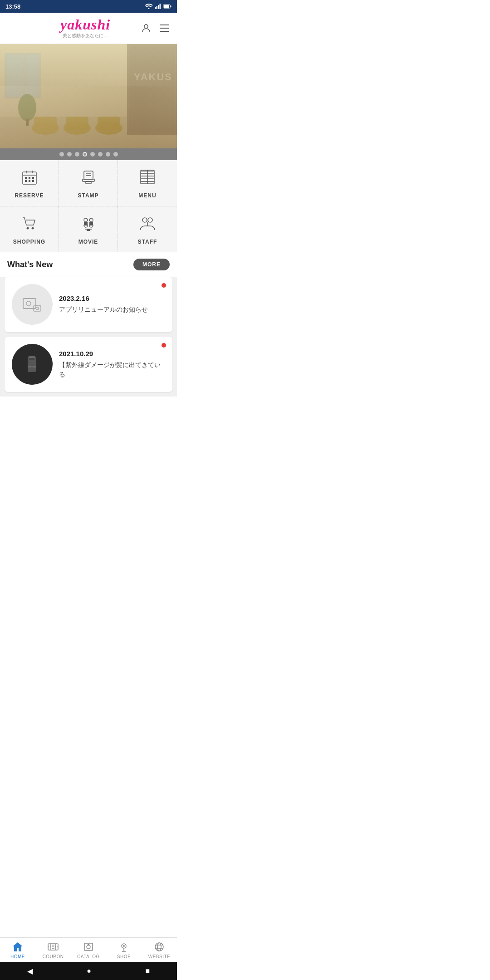 This screenshot has width=490, height=980. What do you see at coordinates (85, 24) in the screenshot?
I see `logo-text: yakushi` at bounding box center [85, 24].